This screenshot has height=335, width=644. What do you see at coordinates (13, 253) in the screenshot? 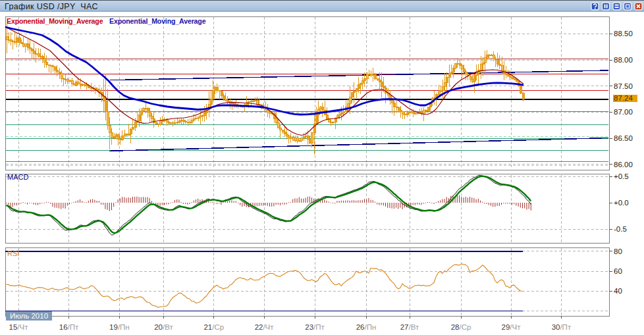
I see `svg-text: RSI` at bounding box center [13, 253].